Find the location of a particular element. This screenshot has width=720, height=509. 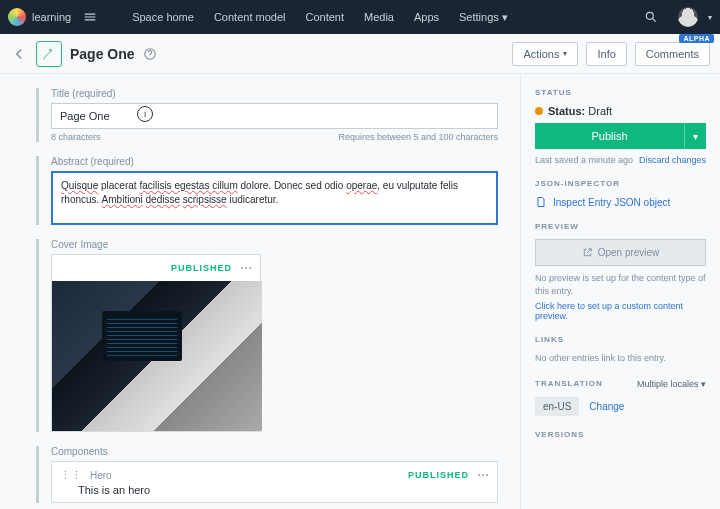

title-char-count: 8 characters is located at coordinates (76, 137).